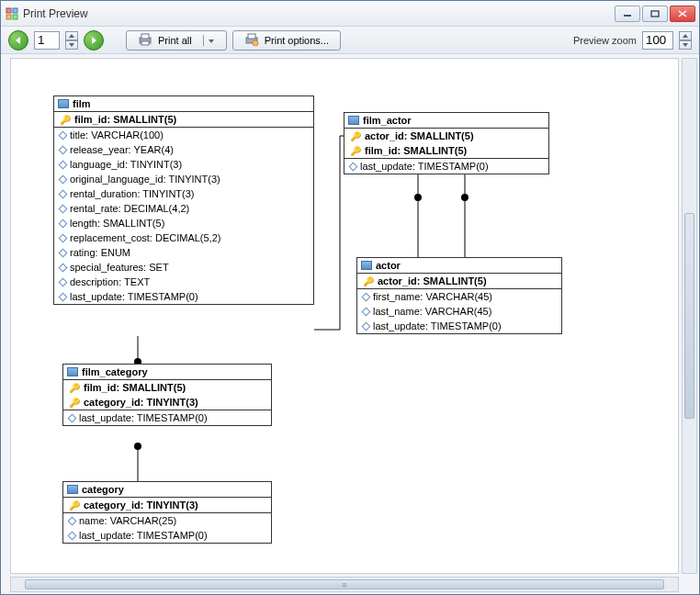  I want to click on pk-section: 🔑film_id: SMALLINT(5), so click(184, 119).